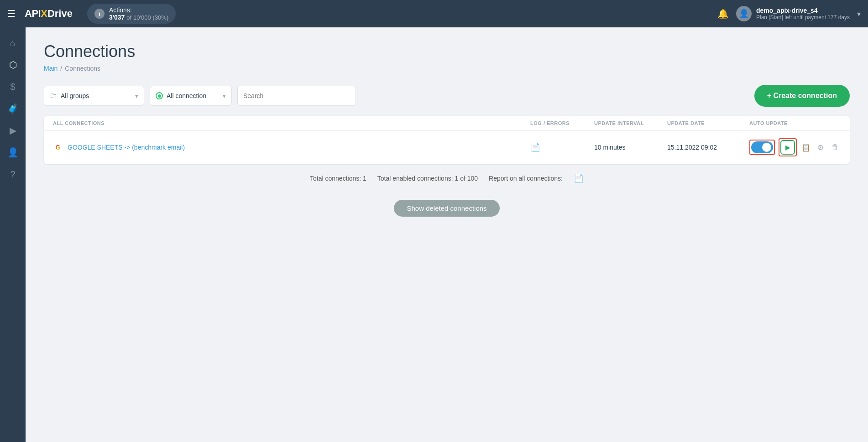  I want to click on settings-button: ⚙, so click(821, 147).